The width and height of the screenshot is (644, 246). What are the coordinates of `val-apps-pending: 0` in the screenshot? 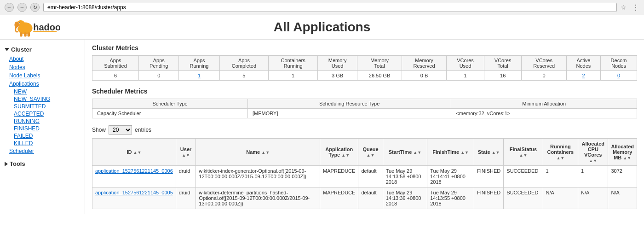 It's located at (159, 76).